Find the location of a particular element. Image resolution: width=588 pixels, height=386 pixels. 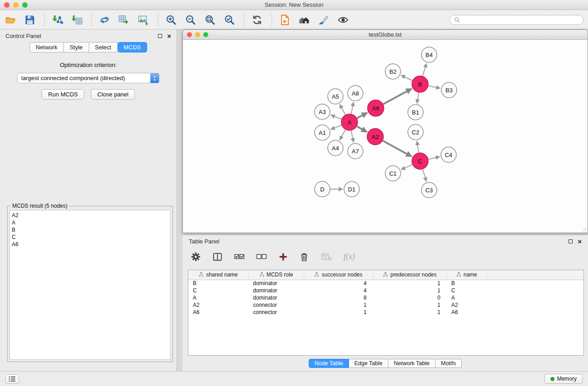

column-header-predecessor-nodes: predecessor nodes is located at coordinates (410, 275).